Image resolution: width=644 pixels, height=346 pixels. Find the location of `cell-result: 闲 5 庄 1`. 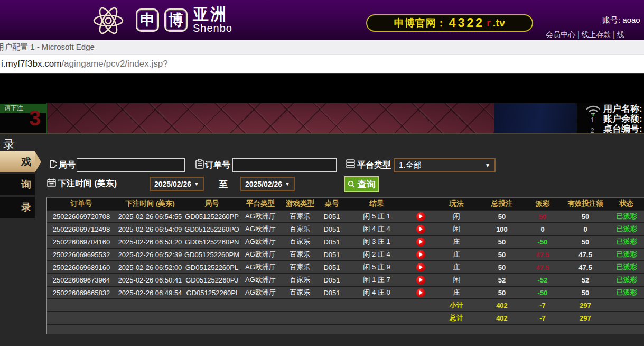

cell-result: 闲 5 庄 1 is located at coordinates (377, 216).